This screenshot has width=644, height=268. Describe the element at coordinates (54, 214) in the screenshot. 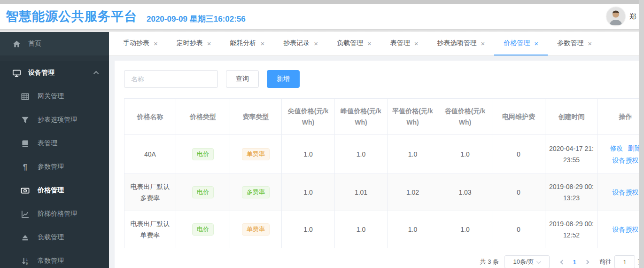

I see `sidebar-item-5: 阶梯价格管理` at that location.